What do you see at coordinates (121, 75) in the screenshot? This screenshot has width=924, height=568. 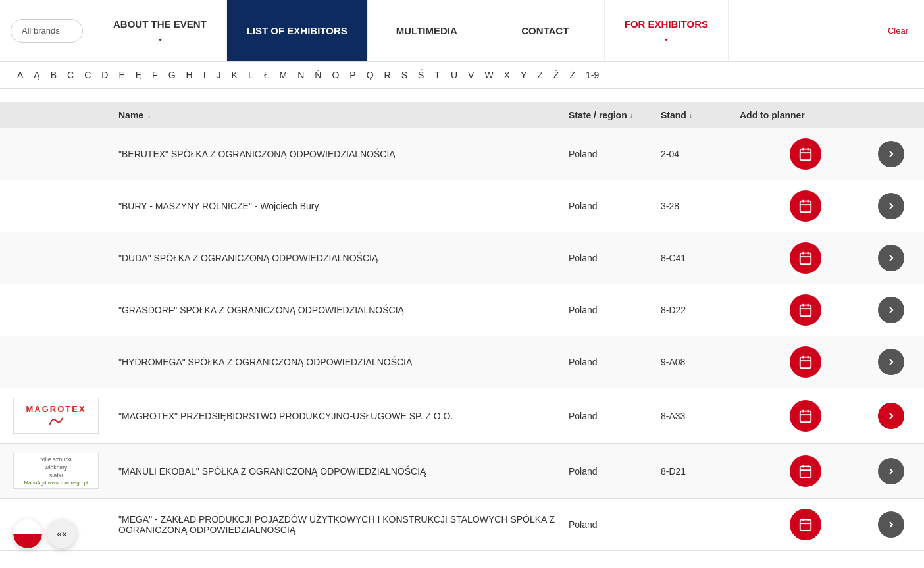 I see `alpha-letter-e: E` at bounding box center [121, 75].